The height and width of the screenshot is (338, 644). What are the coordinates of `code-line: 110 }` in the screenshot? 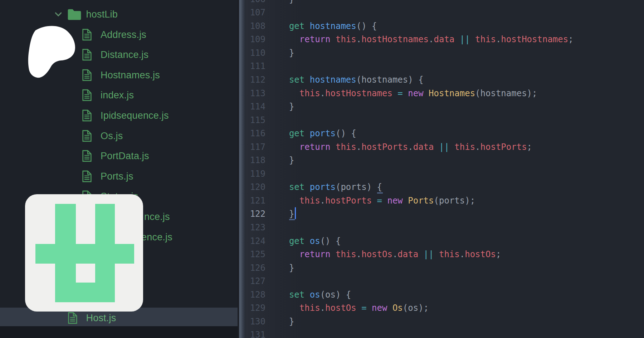 It's located at (445, 53).